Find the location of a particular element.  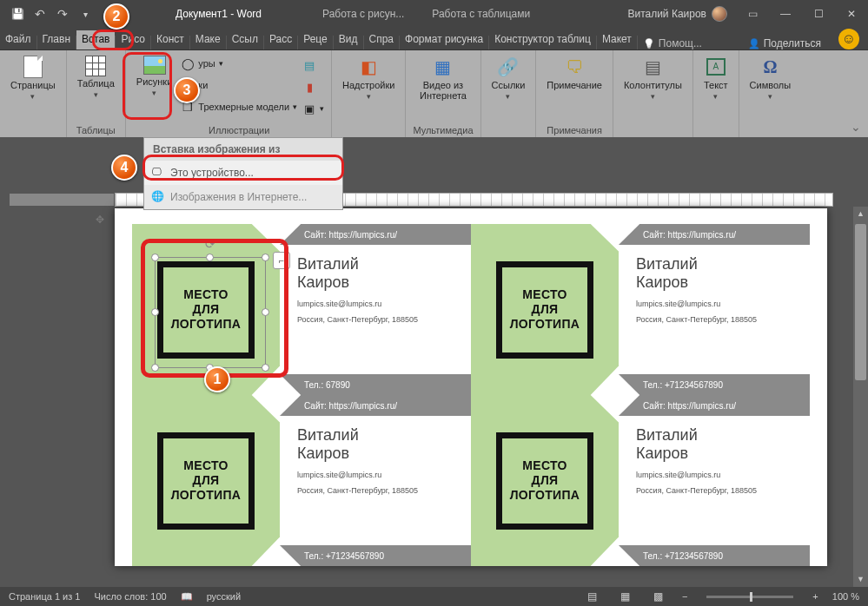

context-tab-table: Работа с таблицами is located at coordinates (481, 14).